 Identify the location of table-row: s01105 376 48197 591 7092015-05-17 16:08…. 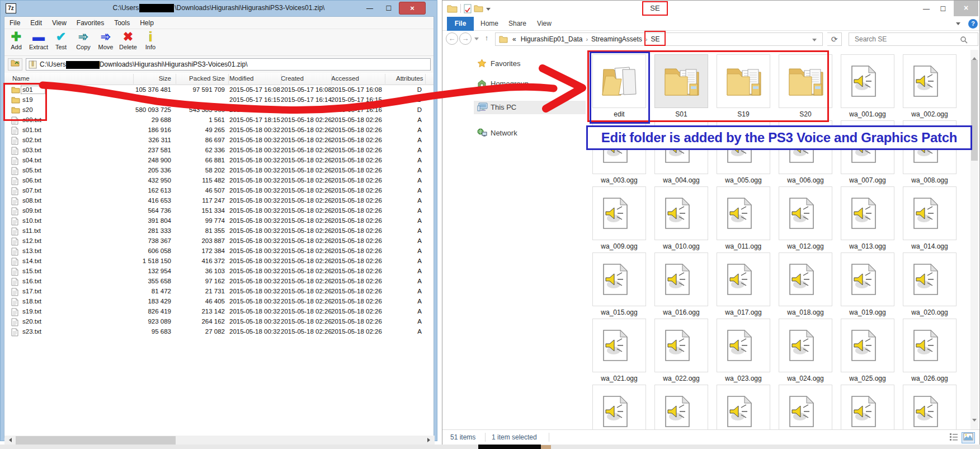
(219, 90).